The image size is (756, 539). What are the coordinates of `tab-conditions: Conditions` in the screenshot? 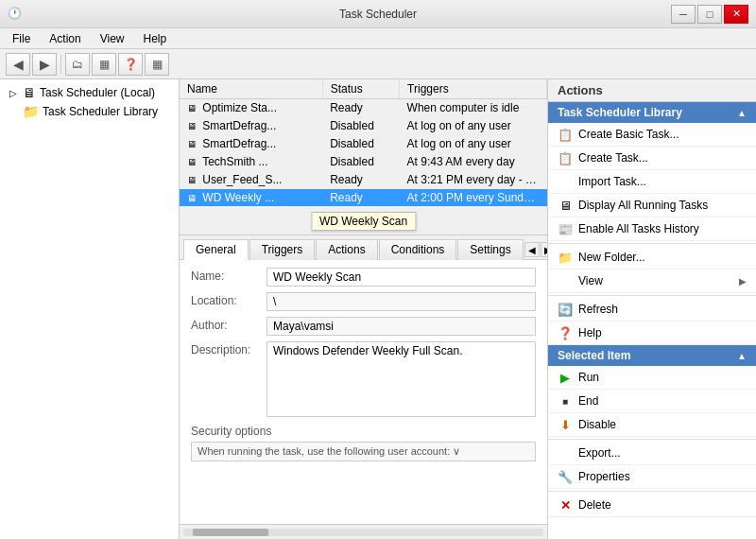 It's located at (418, 250).